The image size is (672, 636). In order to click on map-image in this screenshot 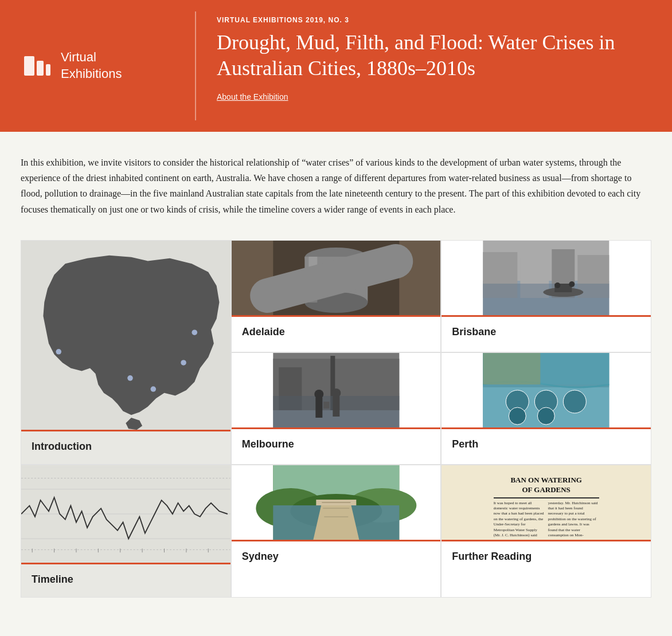, I will do `click(126, 335)`.